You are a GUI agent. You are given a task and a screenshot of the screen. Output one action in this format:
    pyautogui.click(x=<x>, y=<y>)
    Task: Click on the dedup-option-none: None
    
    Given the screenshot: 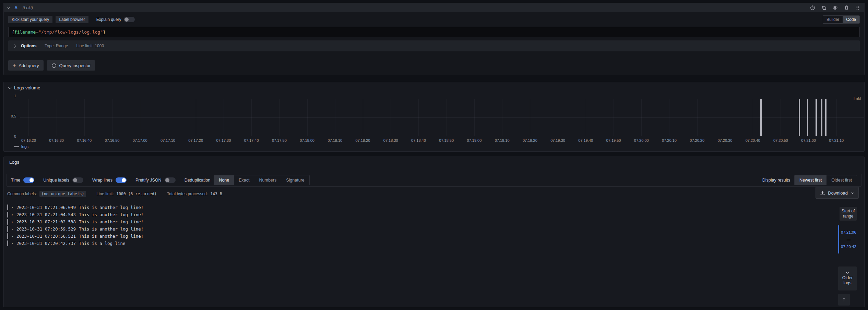 What is the action you would take?
    pyautogui.click(x=224, y=180)
    